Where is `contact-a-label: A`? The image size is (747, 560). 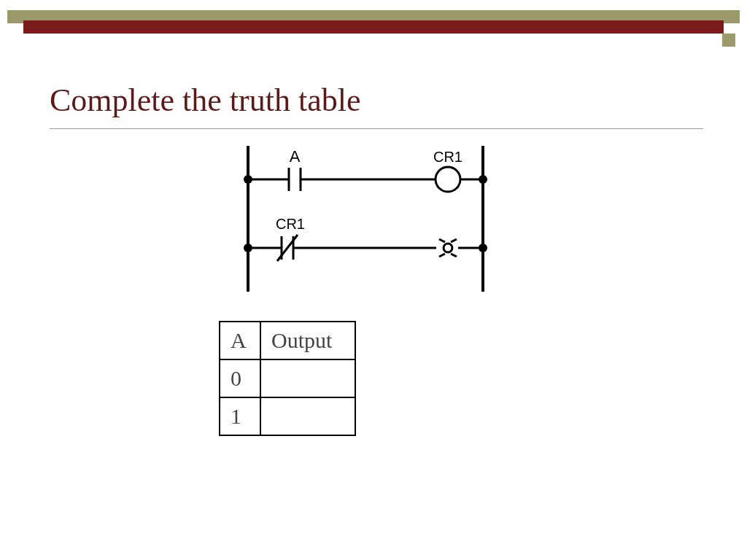
contact-a-label: A is located at coordinates (295, 156).